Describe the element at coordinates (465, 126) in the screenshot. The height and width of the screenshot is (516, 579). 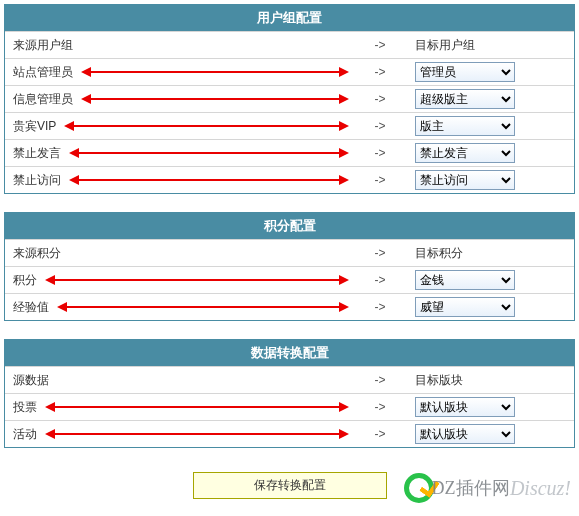
I see `target-select: 版主` at that location.